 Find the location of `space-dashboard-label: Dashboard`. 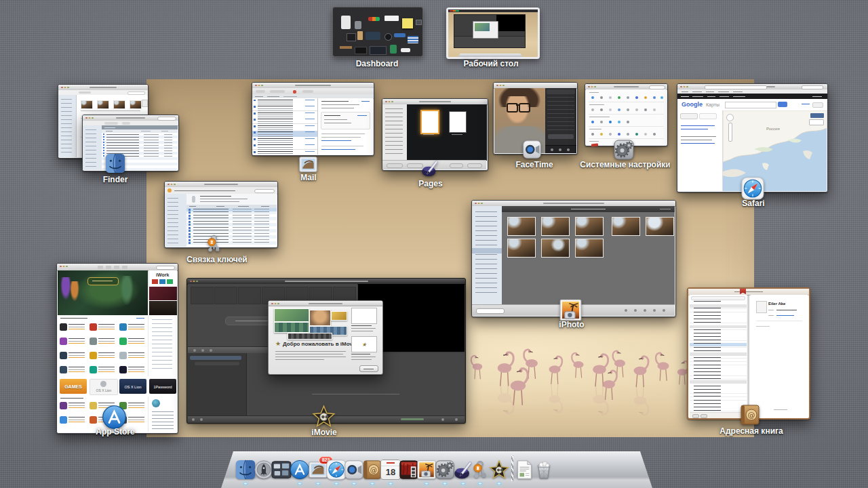

space-dashboard-label: Dashboard is located at coordinates (377, 64).